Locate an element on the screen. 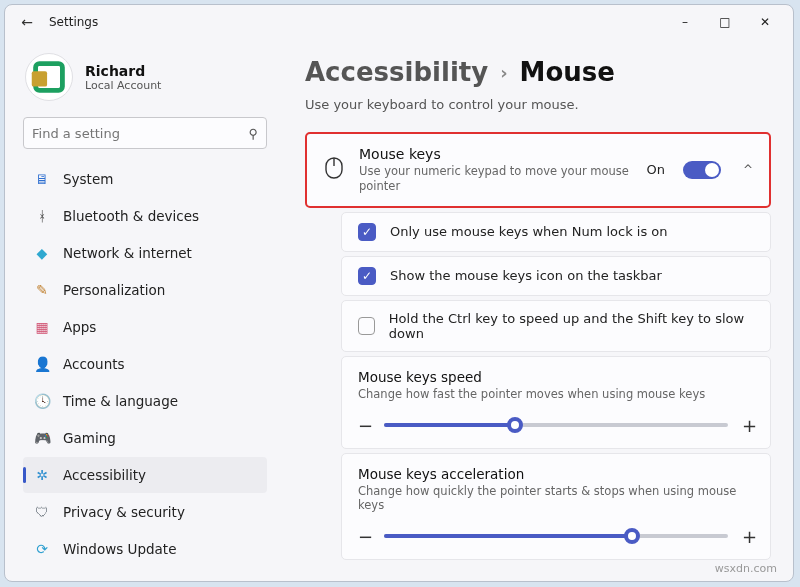 This screenshot has width=800, height=587. nav-icon: 🎮 is located at coordinates (42, 438).